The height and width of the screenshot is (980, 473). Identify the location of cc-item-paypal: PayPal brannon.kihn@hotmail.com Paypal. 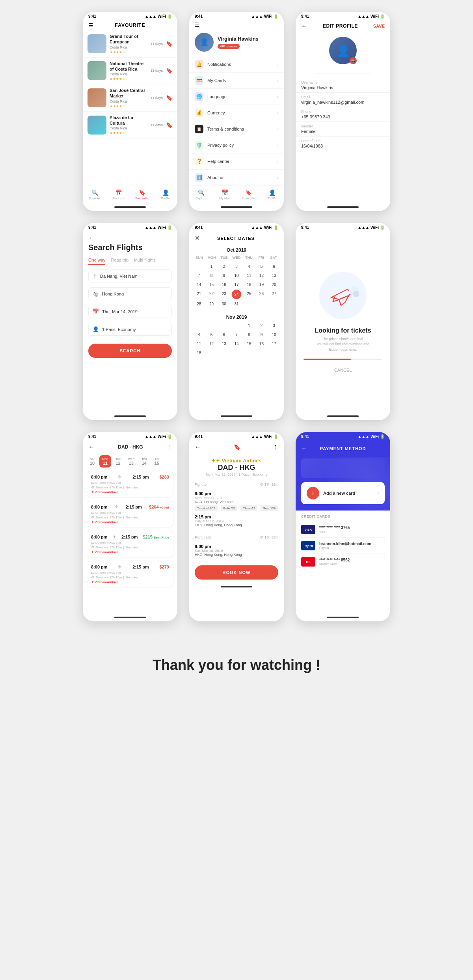
(343, 546).